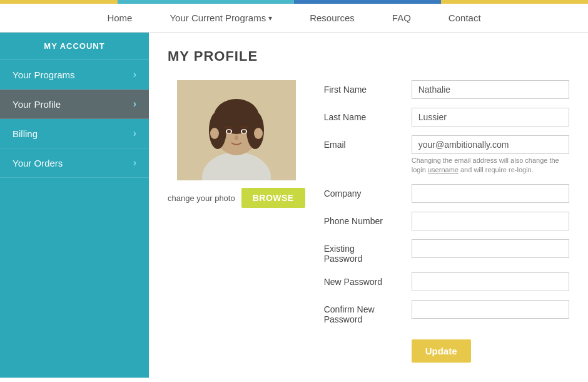  I want to click on company-row: Company, so click(447, 194).